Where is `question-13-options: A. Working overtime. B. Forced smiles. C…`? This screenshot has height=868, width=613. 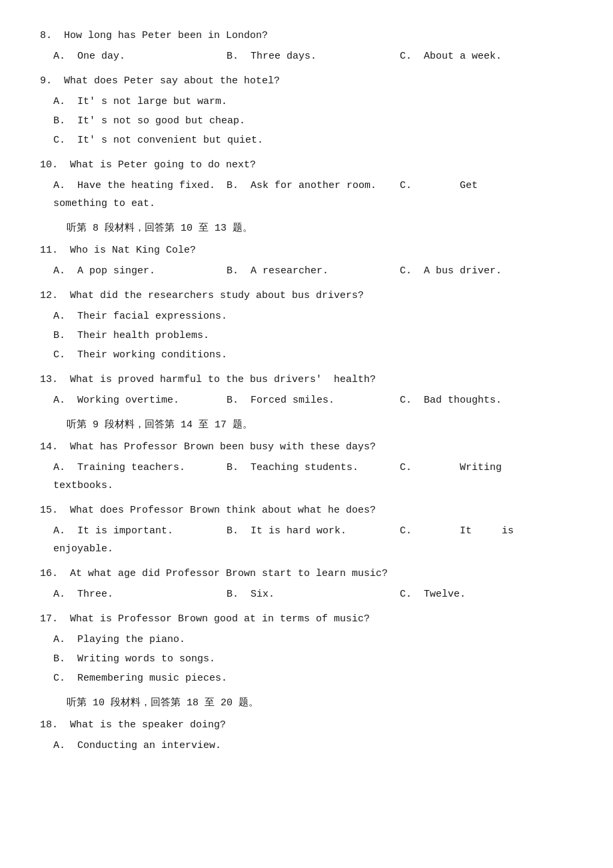 question-13-options: A. Working overtime. B. Forced smiles. C… is located at coordinates (313, 400).